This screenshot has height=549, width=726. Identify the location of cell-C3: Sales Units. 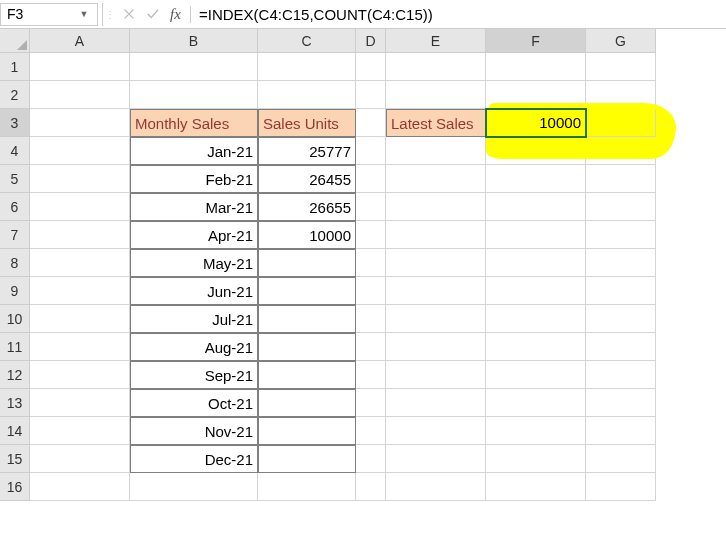
(307, 123).